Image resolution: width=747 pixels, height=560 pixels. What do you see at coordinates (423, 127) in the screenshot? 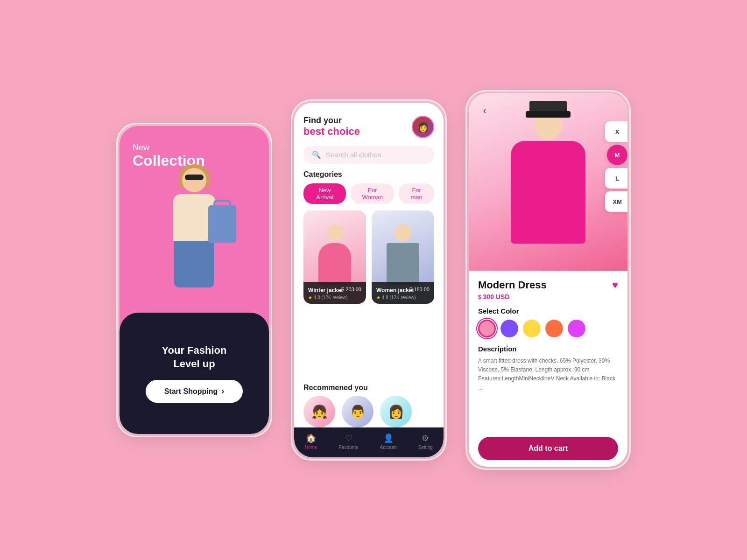
I see `user-avatar: 👩` at bounding box center [423, 127].